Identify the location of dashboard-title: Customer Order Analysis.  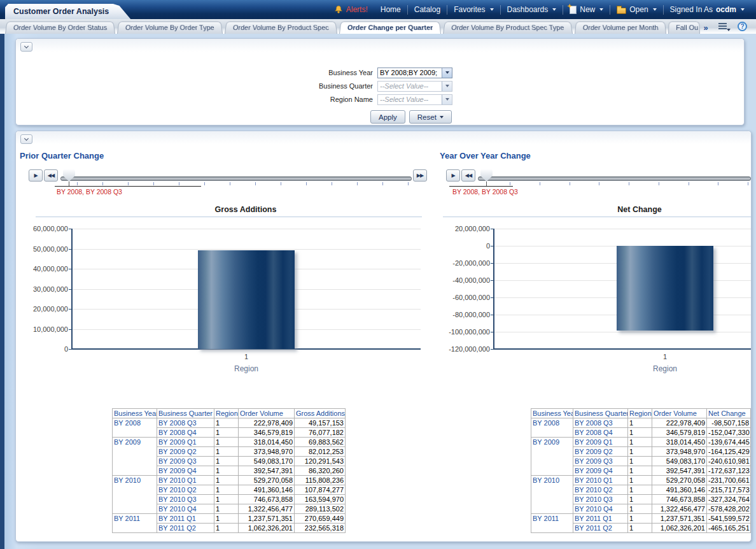
(61, 11).